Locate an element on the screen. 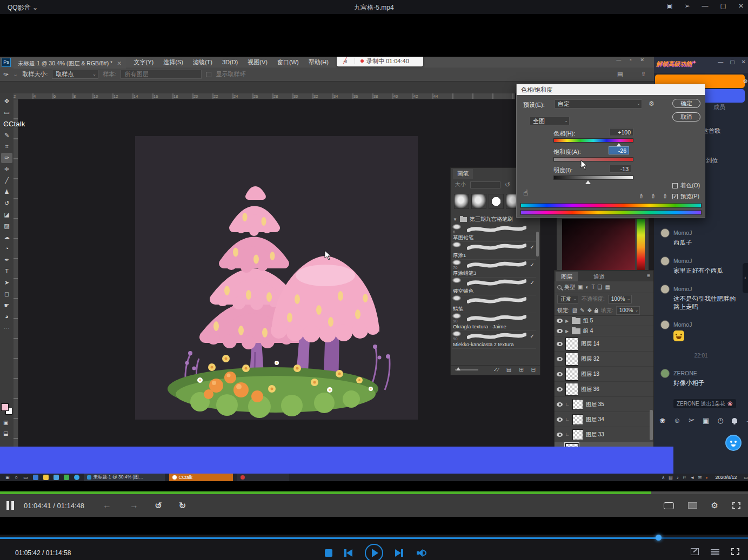 This screenshot has height=560, width=748. tray-volume-icon: ◄ is located at coordinates (692, 477).